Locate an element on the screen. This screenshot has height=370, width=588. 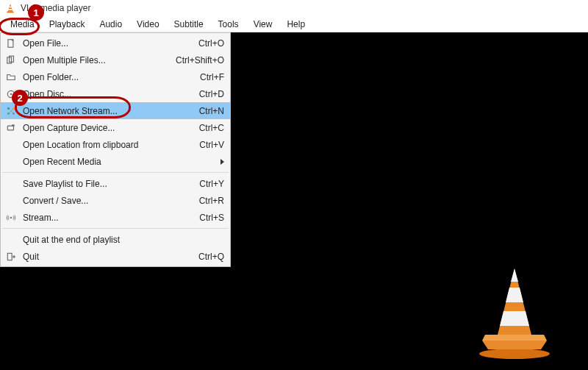
titlebar: VLC media player is located at coordinates (294, 8).